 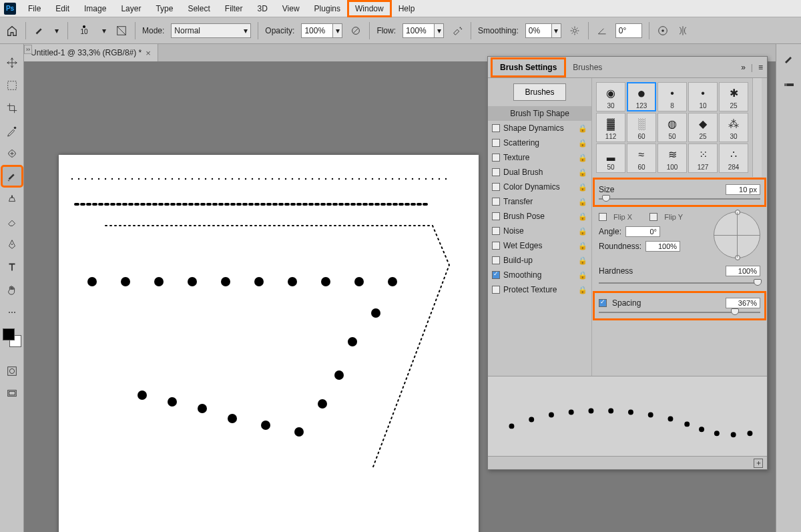 I want to click on expand-panels-icon: ››, so click(x=28, y=49).